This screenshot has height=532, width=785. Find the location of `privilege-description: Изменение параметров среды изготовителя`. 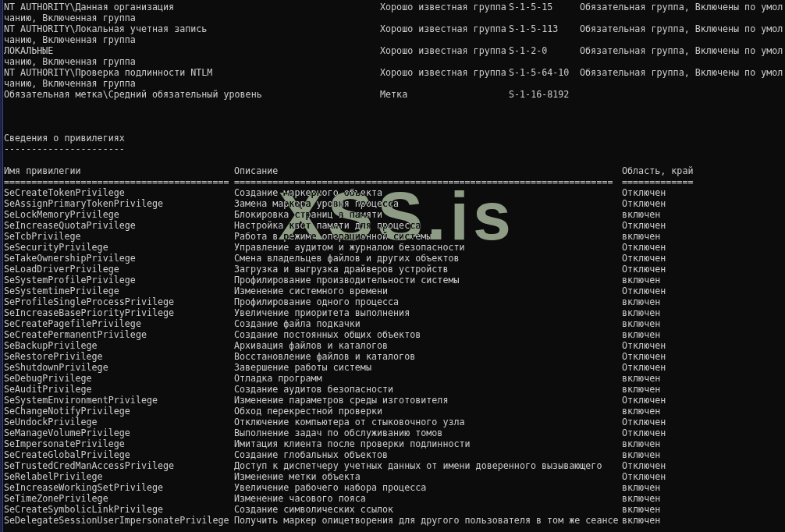

privilege-description: Изменение параметров среды изготовителя is located at coordinates (341, 400).